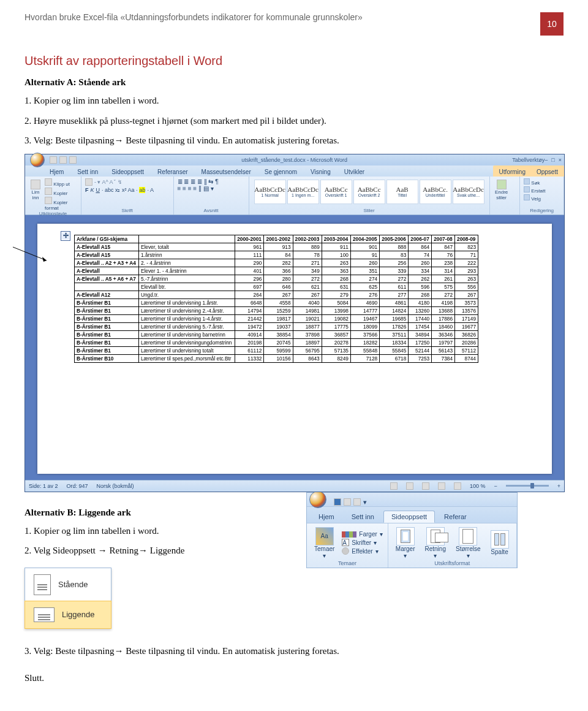 The width and height of the screenshot is (588, 711). What do you see at coordinates (68, 585) in the screenshot?
I see `orientation-portrait-item: Stående` at bounding box center [68, 585].